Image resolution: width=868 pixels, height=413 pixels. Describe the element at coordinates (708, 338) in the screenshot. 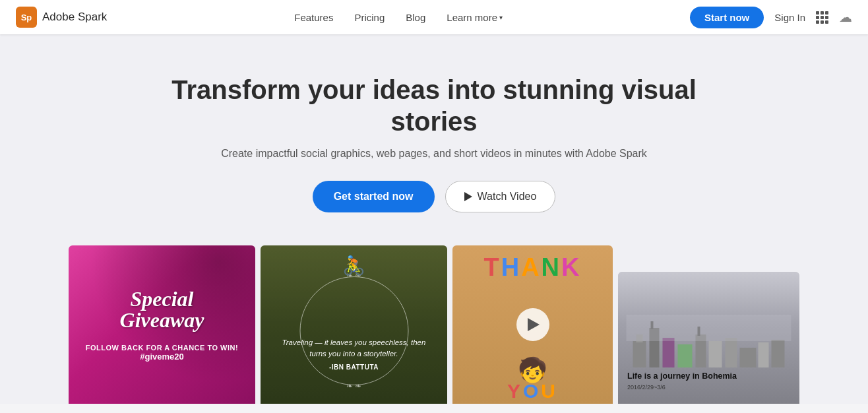

I see `gallery-item-bohemia: Life is a journey in Bohemia 2016/2/29~3…` at that location.